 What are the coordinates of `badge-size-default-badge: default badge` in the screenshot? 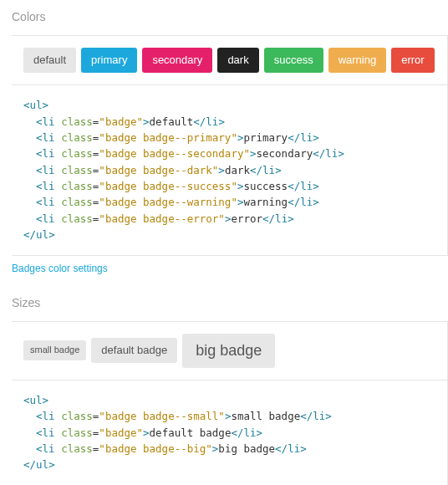 It's located at (134, 350).